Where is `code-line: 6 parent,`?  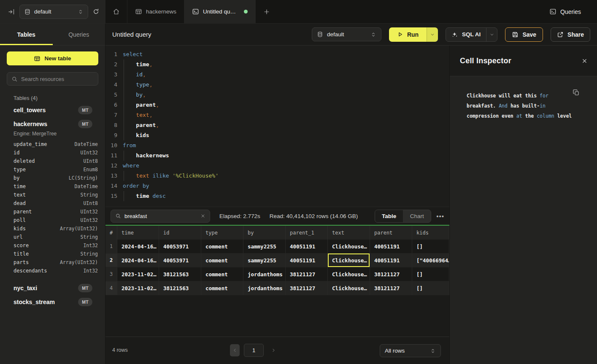 code-line: 6 parent, is located at coordinates (278, 105).